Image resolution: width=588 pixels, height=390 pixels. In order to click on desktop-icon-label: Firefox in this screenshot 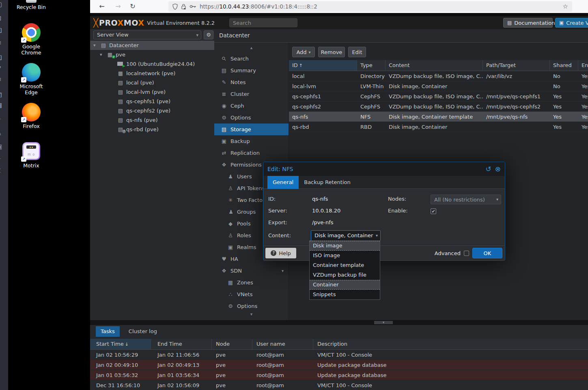, I will do `click(31, 126)`.